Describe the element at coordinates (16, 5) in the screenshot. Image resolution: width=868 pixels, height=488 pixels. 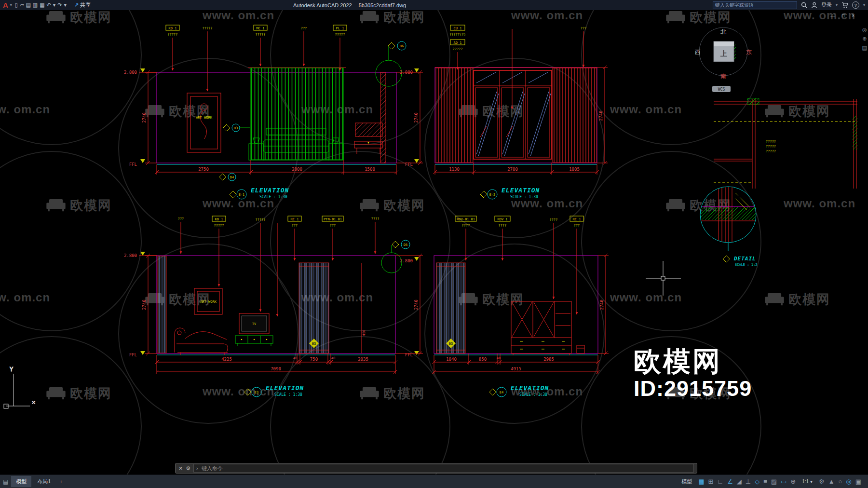
I see `new-file-icon: ▯` at that location.